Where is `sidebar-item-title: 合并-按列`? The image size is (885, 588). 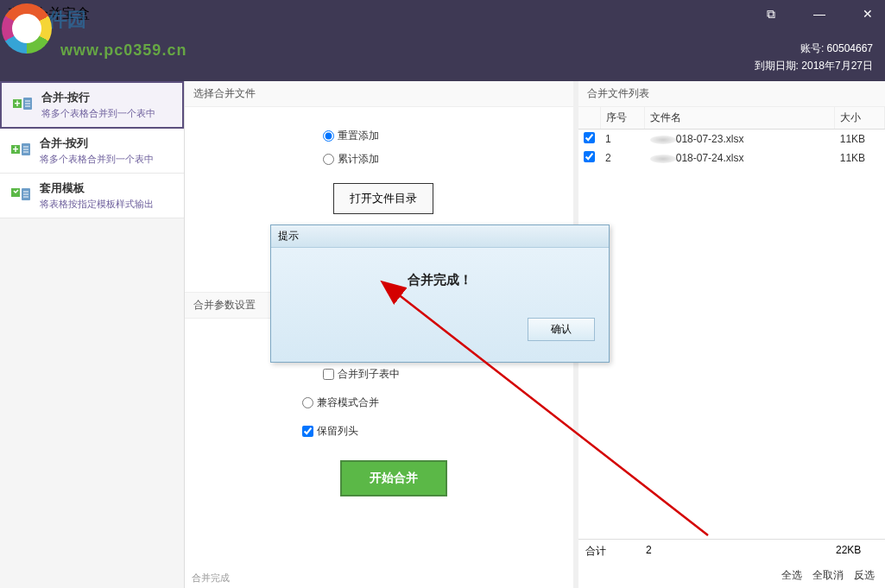
sidebar-item-title: 合并-按列 is located at coordinates (97, 143).